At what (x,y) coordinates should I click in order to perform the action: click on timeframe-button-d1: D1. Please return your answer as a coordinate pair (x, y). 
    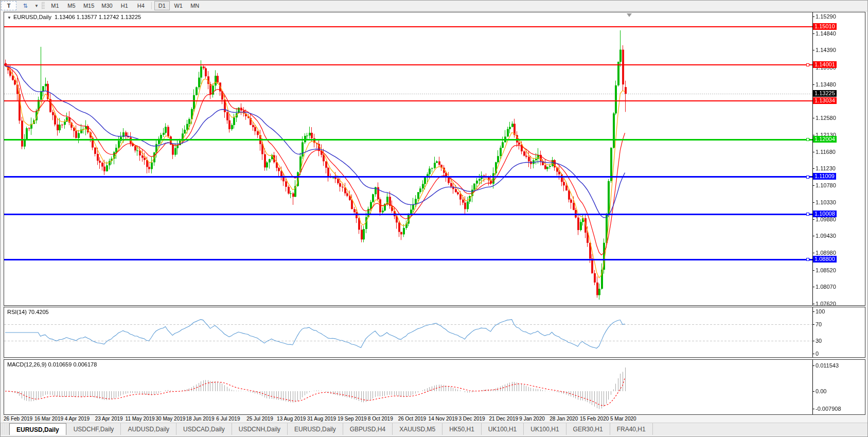
    Looking at the image, I should click on (162, 6).